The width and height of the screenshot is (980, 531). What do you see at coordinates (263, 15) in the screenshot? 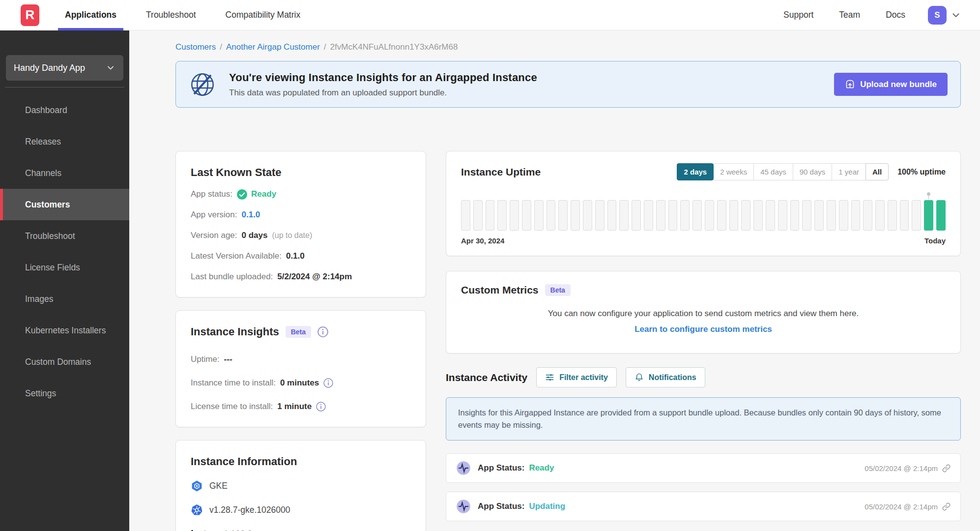
I see `nav-item-compatibility-matrix: Compatibility Matrix` at bounding box center [263, 15].